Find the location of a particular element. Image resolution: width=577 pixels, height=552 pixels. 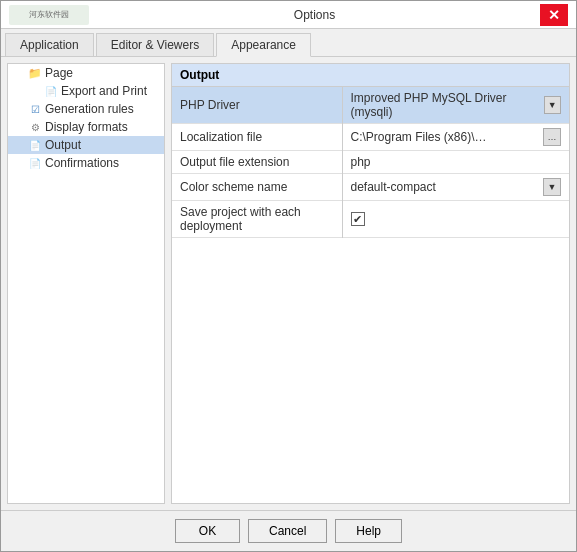

window-title: Options is located at coordinates (314, 15).